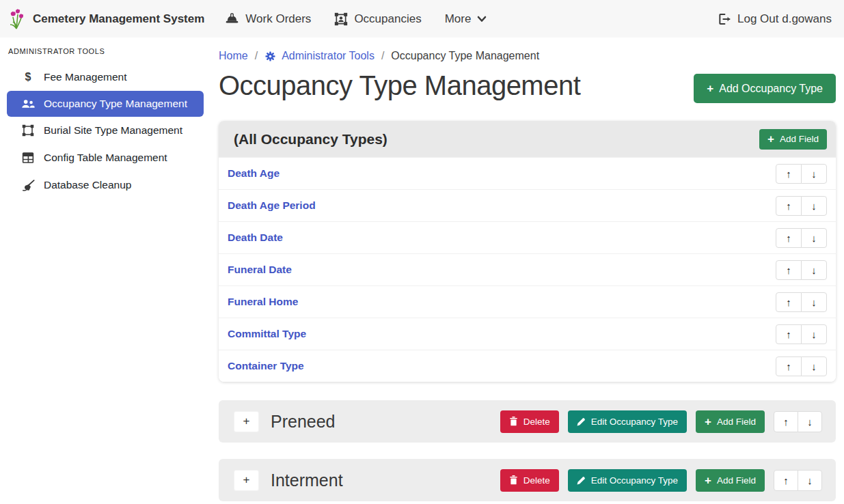 Image resolution: width=844 pixels, height=504 pixels. I want to click on broom-icon, so click(28, 186).